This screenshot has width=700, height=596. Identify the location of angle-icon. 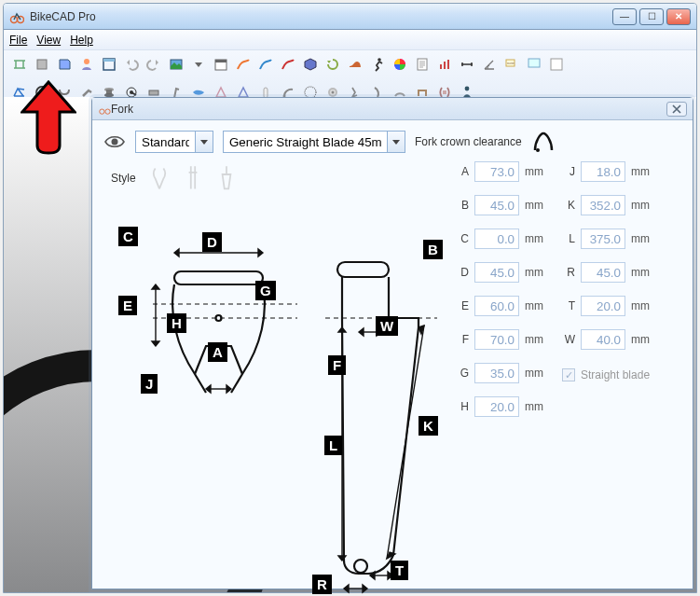
(489, 64).